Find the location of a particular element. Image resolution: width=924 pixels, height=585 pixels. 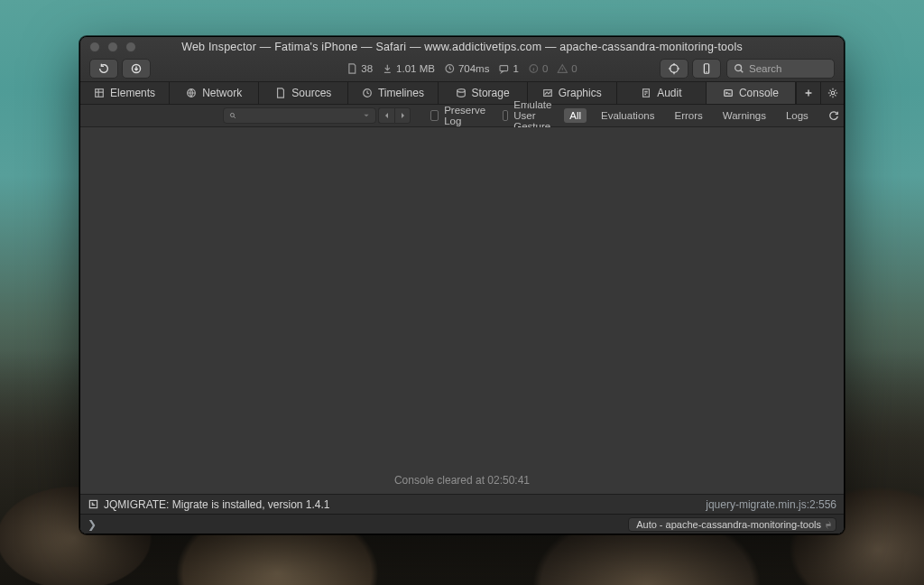

titlebar: Web Inspector — Fatima's iPhone — Safari… is located at coordinates (462, 60).